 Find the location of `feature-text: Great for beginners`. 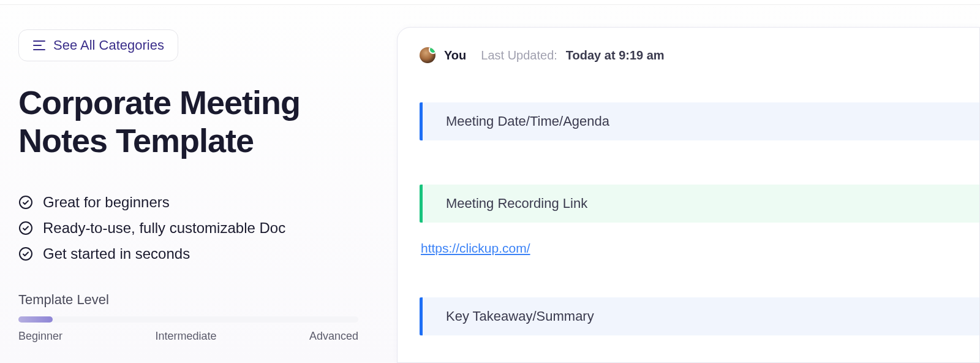

feature-text: Great for beginners is located at coordinates (107, 202).